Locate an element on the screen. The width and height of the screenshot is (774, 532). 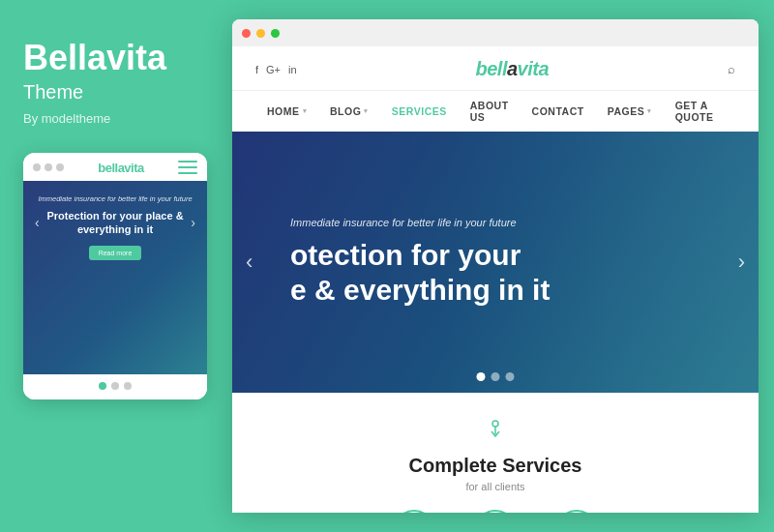
search-icon: ⌕ is located at coordinates (731, 70).